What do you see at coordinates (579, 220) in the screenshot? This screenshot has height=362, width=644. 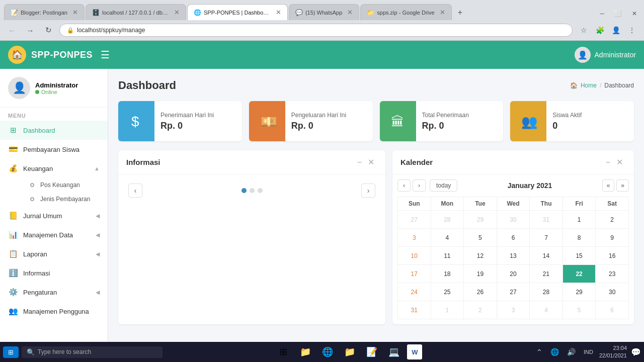 I see `cal-cell-0-5: 1` at bounding box center [579, 220].